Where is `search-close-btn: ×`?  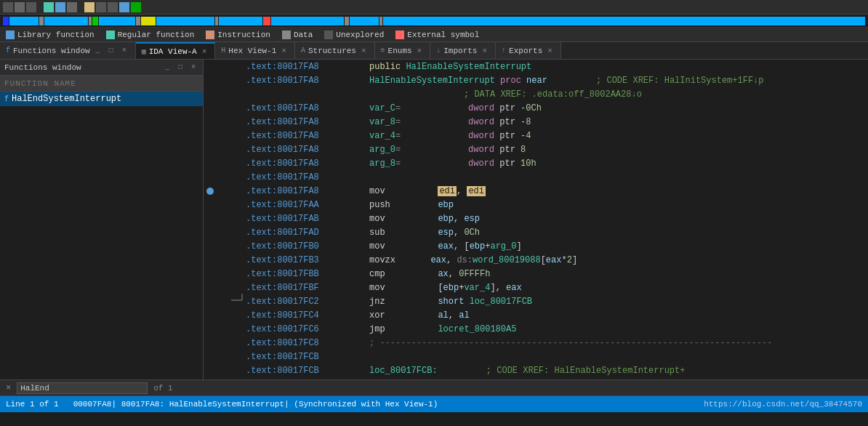 search-close-btn: × is located at coordinates (9, 388).